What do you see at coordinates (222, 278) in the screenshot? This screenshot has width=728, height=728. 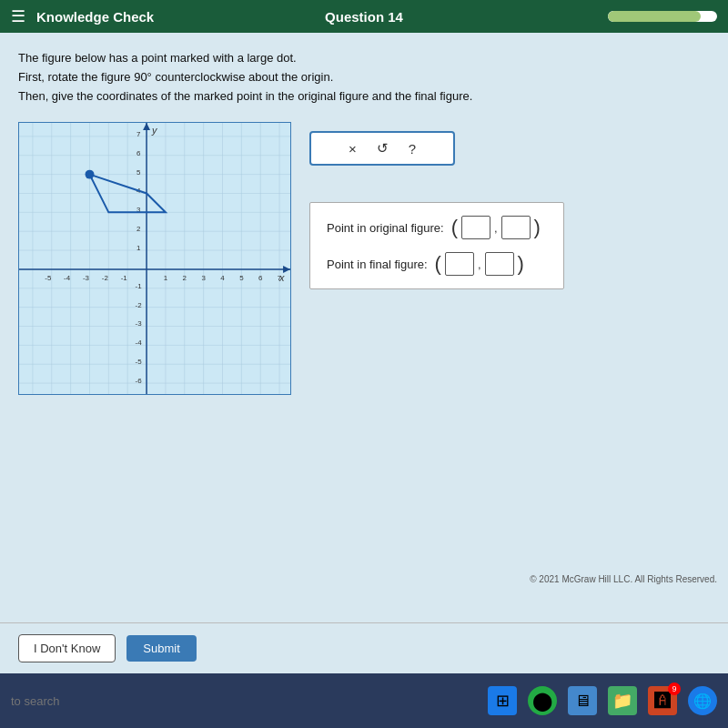 I see `svg-text: 4` at bounding box center [222, 278].